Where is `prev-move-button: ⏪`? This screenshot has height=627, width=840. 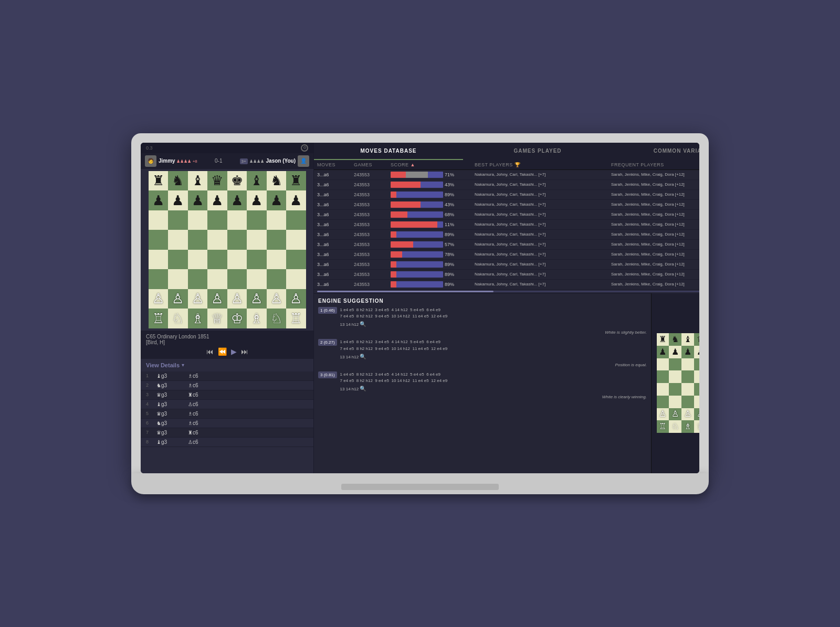 prev-move-button: ⏪ is located at coordinates (223, 352).